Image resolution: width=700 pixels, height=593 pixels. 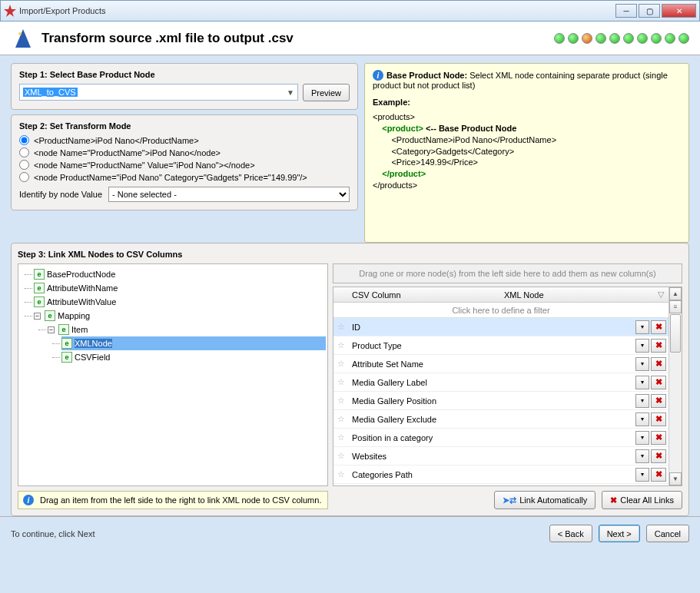 I want to click on scrollbar: ▲ ≡ ▼, so click(x=675, y=386).